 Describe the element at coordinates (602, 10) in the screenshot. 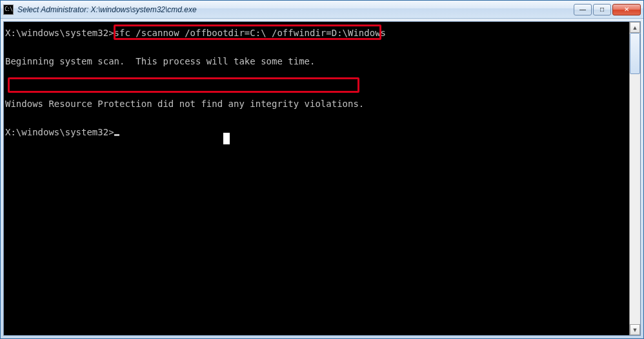

I see `maximize-button: □` at that location.